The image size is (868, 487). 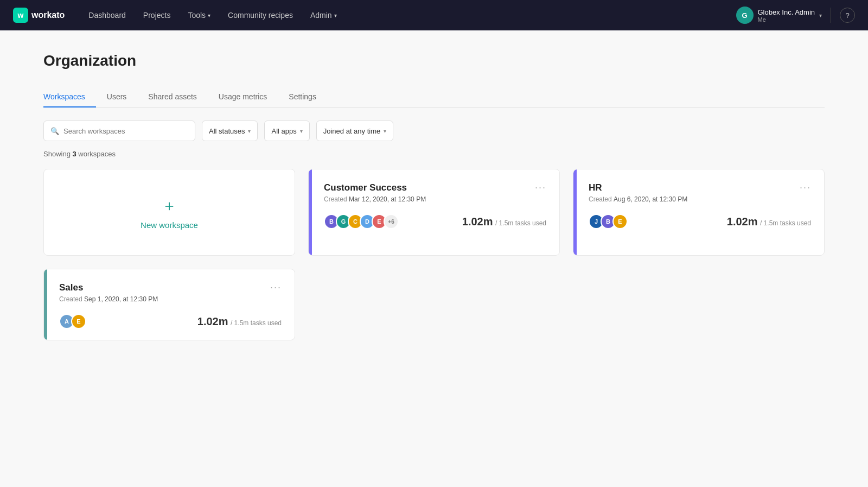 I want to click on card-footer: A E 1.02m / 1.5m tasks used, so click(x=170, y=321).